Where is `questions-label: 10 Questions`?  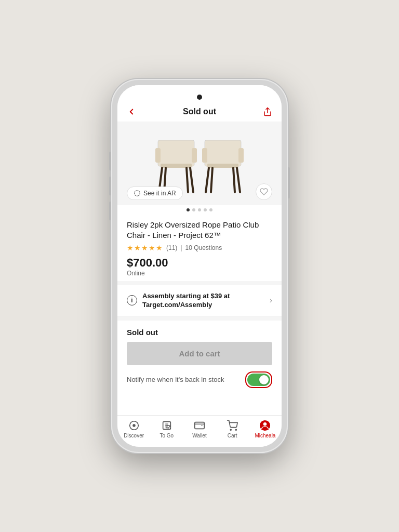 questions-label: 10 Questions is located at coordinates (204, 248).